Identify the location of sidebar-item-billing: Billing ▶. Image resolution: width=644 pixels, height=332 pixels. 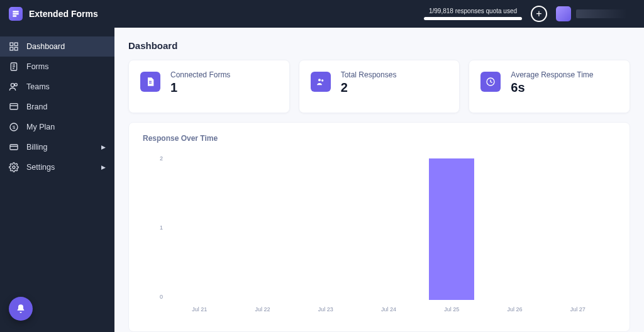
(57, 147).